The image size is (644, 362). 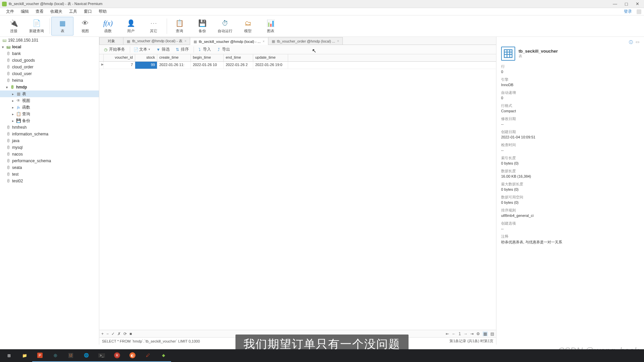 I want to click on sql-icon: ▭, so click(x=637, y=42).